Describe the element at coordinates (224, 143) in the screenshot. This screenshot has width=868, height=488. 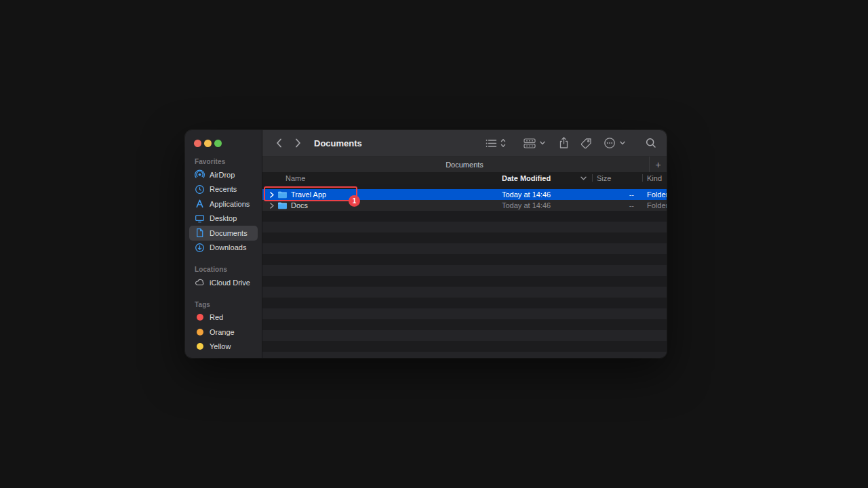
I see `window-controls` at that location.